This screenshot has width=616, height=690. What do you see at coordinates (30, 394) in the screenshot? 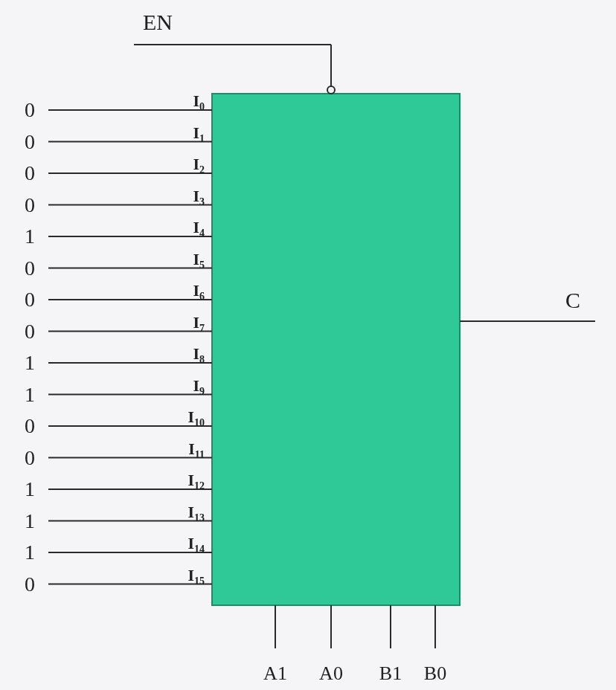
I see `input-value-9: 1` at bounding box center [30, 394].